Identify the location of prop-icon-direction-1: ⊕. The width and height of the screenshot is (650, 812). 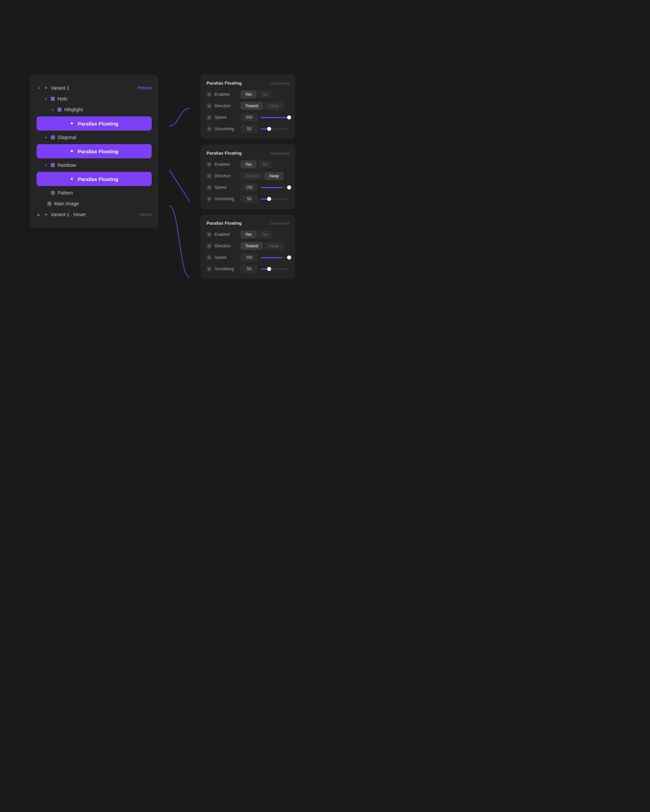
(209, 106).